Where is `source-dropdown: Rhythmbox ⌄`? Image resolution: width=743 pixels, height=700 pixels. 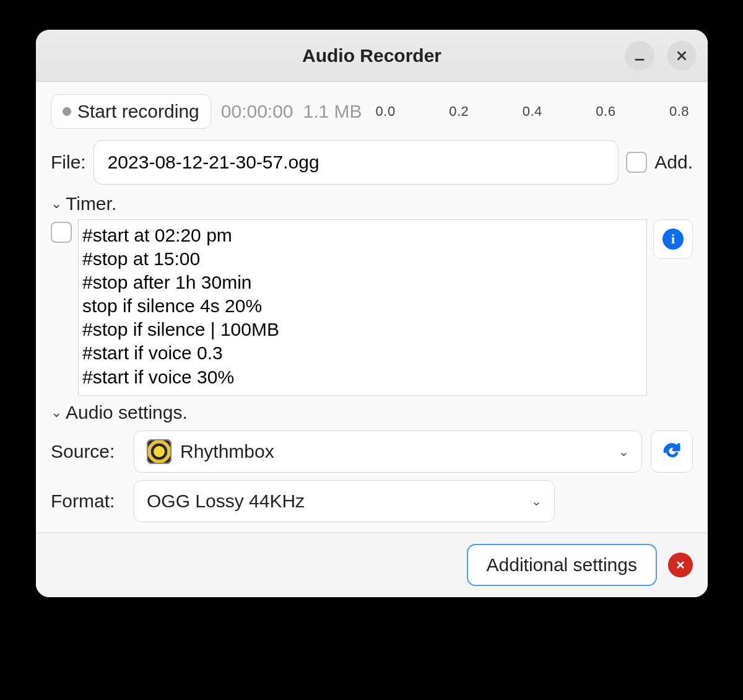
source-dropdown: Rhythmbox ⌄ is located at coordinates (388, 452).